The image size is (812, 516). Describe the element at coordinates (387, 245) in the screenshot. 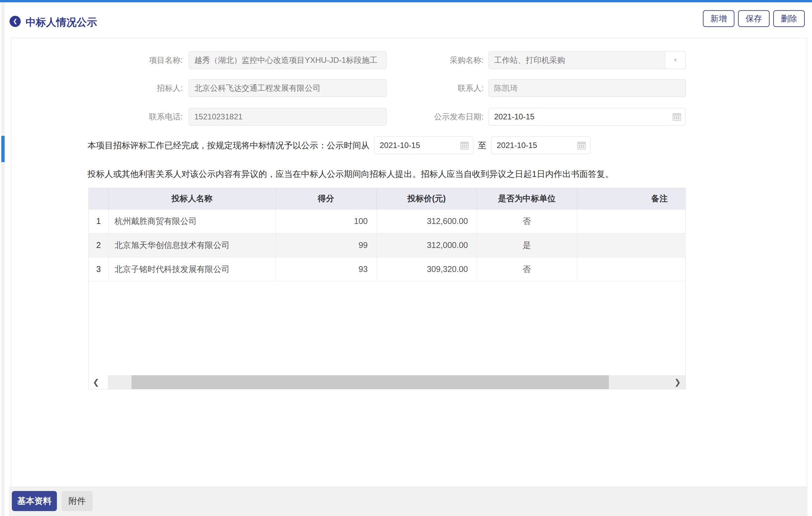

I see `table-row: 2 北京旭天华创信息技术有限公司 99 312,000.00 是` at that location.